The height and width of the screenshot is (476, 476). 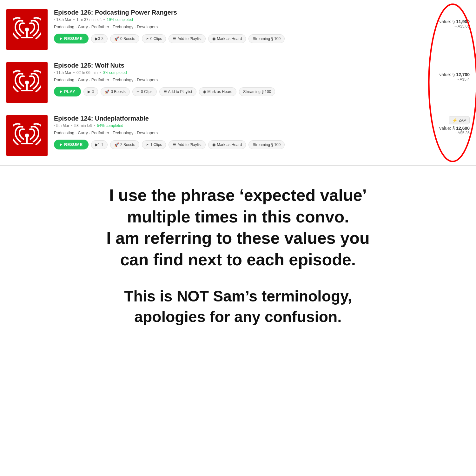 I want to click on heard-icon-ep124: ◉, so click(x=214, y=145).